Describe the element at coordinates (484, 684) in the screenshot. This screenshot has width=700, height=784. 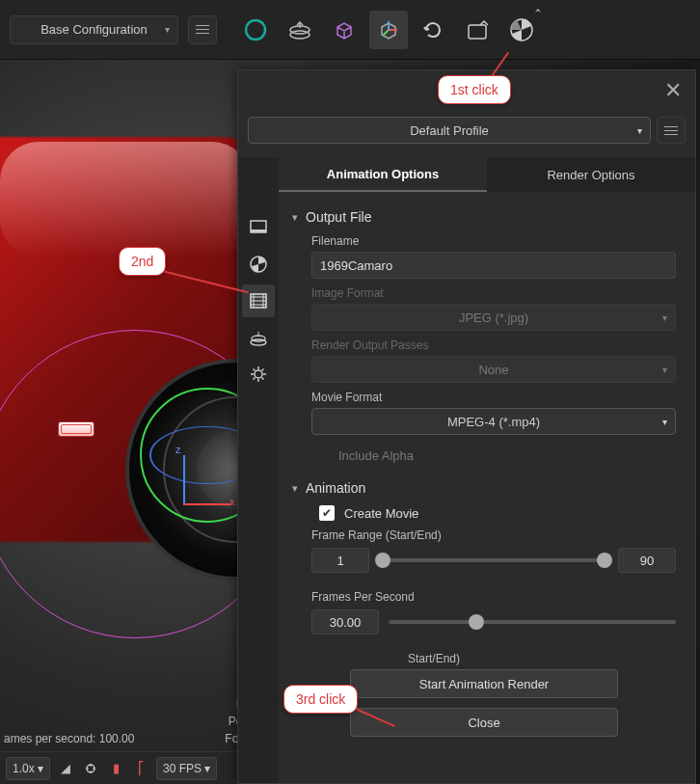
I see `start-animation-render-button: Start Animation Render` at that location.